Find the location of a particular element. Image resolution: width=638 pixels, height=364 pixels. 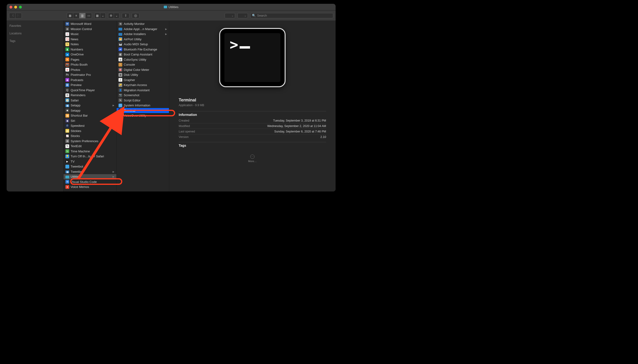

tags-heading: Tags is located at coordinates (252, 146).